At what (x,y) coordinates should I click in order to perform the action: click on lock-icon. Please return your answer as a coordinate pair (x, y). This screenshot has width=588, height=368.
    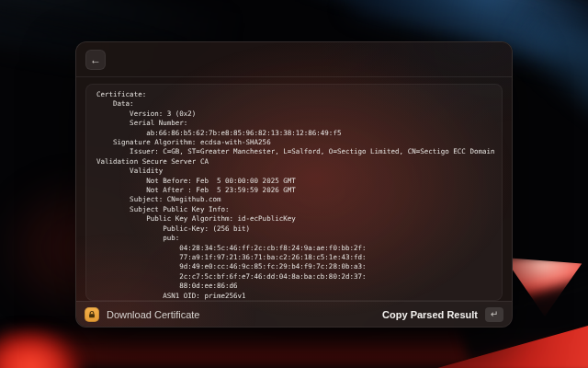
    Looking at the image, I should click on (92, 315).